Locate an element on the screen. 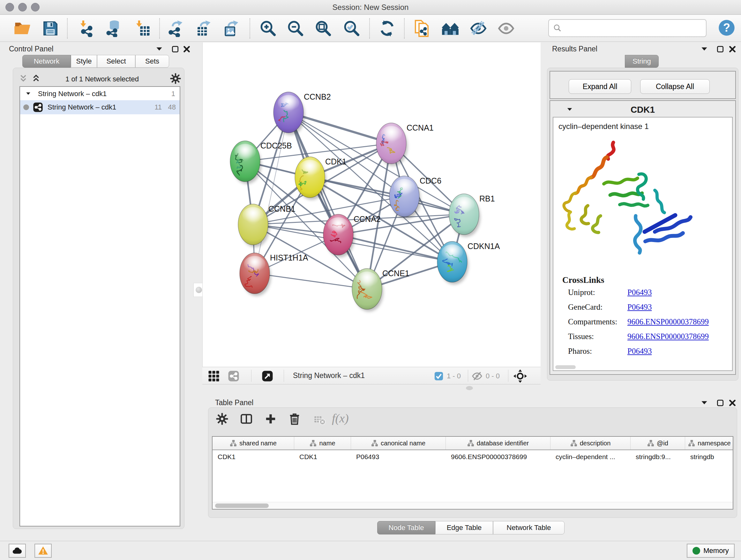 Image resolution: width=741 pixels, height=560 pixels. tab-style: Style is located at coordinates (84, 61).